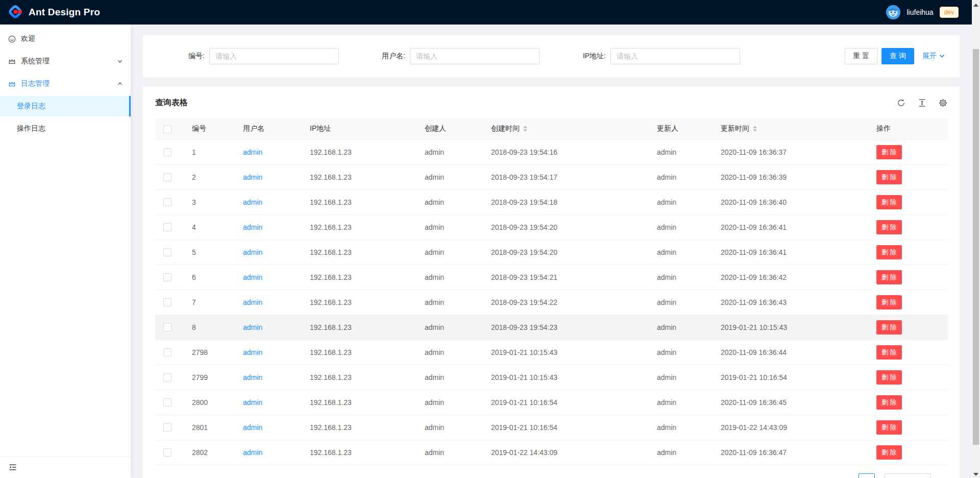  I want to click on search-form-card: 编号: 用户名: IP地址: 重 置 查 询, so click(551, 56).